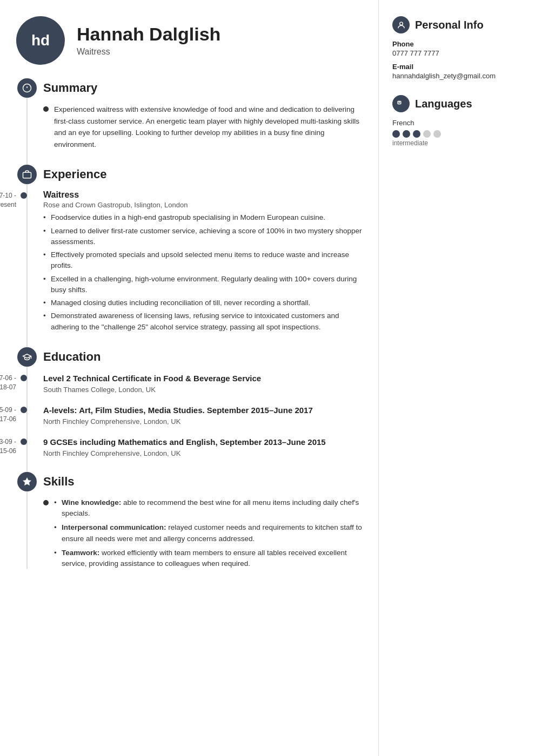  Describe the element at coordinates (205, 260) in the screenshot. I see `experience-bullet-0-2: Effectively promoted specials and upsold…` at that location.